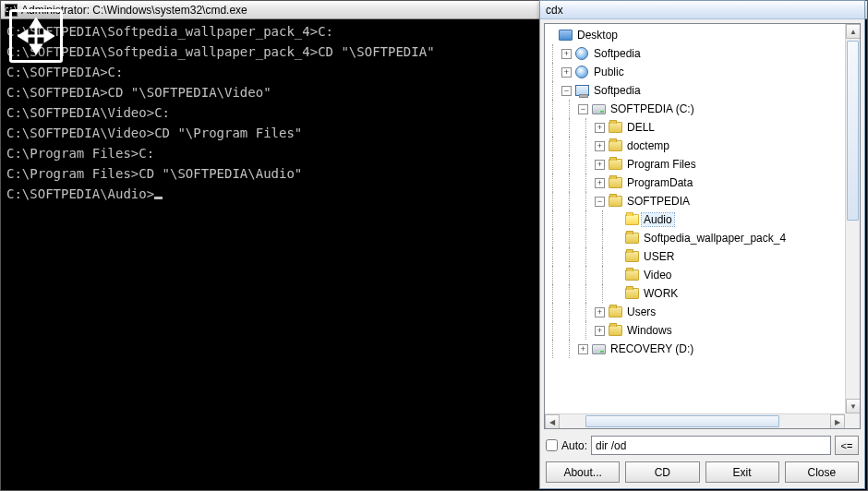 Image resolution: width=868 pixels, height=491 pixels. What do you see at coordinates (694, 421) in the screenshot?
I see `horizontal-scrollbar: ◀ ▶` at bounding box center [694, 421].